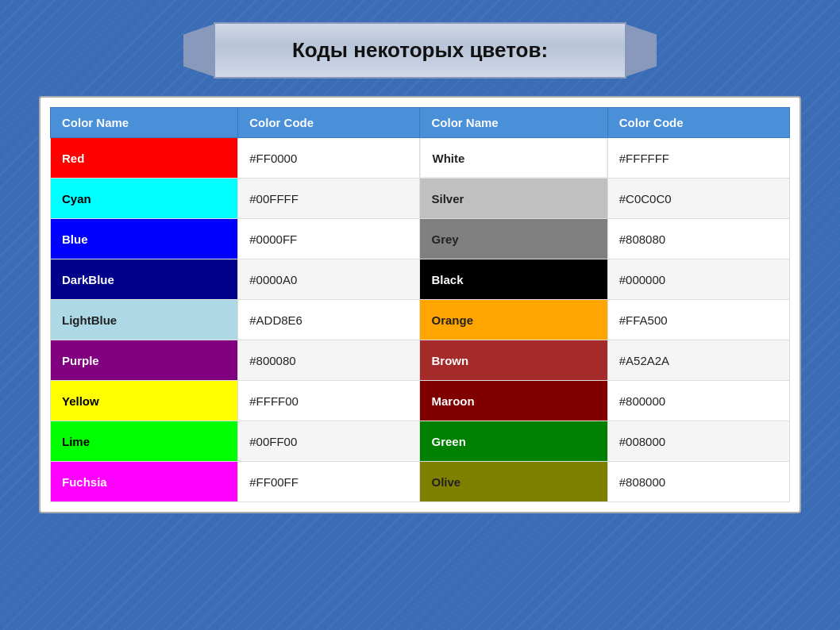  I want to click on table-row: Blue#0000FFGrey#808080, so click(421, 240).